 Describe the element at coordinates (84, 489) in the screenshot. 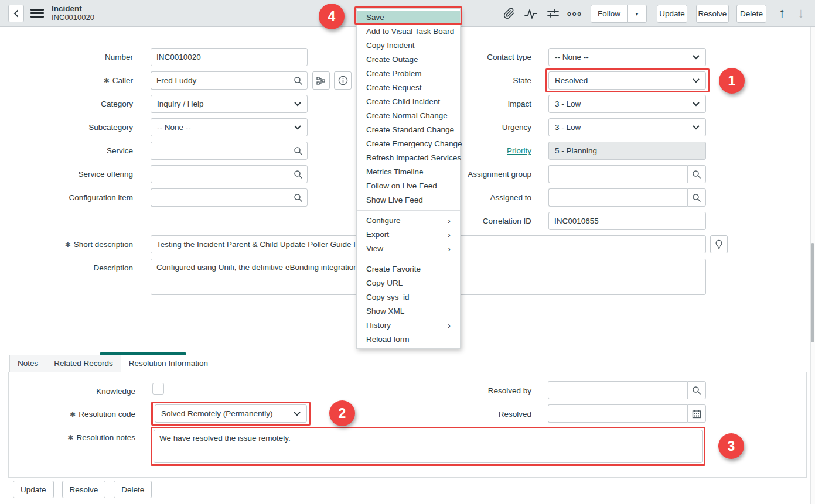

I see `footer-resolve-button: Resolve` at that location.